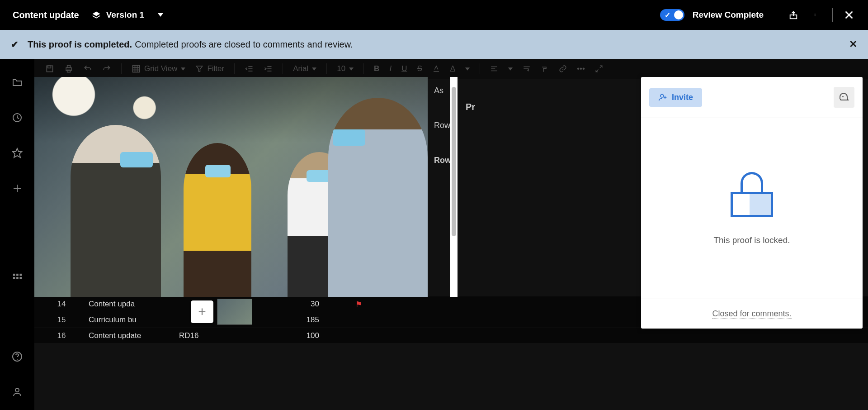 The width and height of the screenshot is (868, 410). I want to click on image-scrollbar, so click(454, 187).